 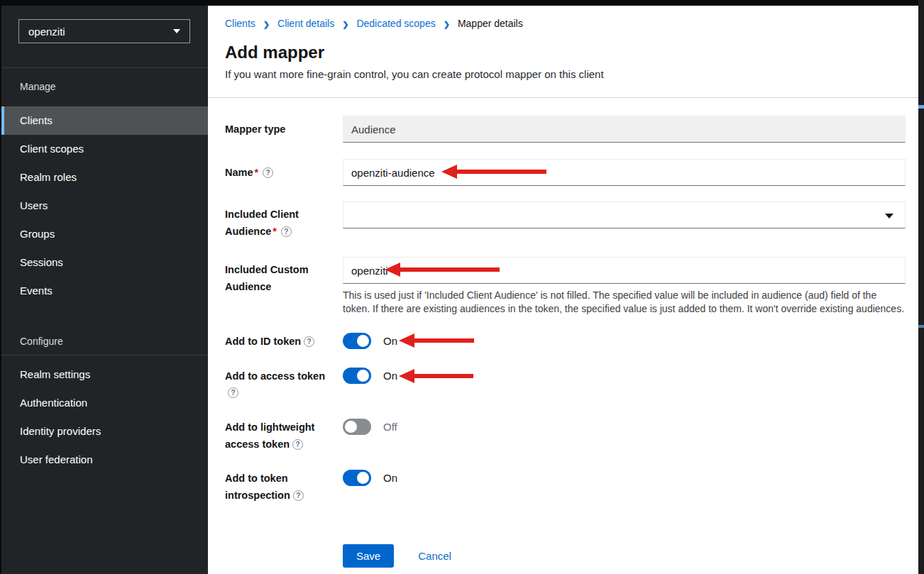 What do you see at coordinates (105, 291) in the screenshot?
I see `sidebar-item-events: Events` at bounding box center [105, 291].